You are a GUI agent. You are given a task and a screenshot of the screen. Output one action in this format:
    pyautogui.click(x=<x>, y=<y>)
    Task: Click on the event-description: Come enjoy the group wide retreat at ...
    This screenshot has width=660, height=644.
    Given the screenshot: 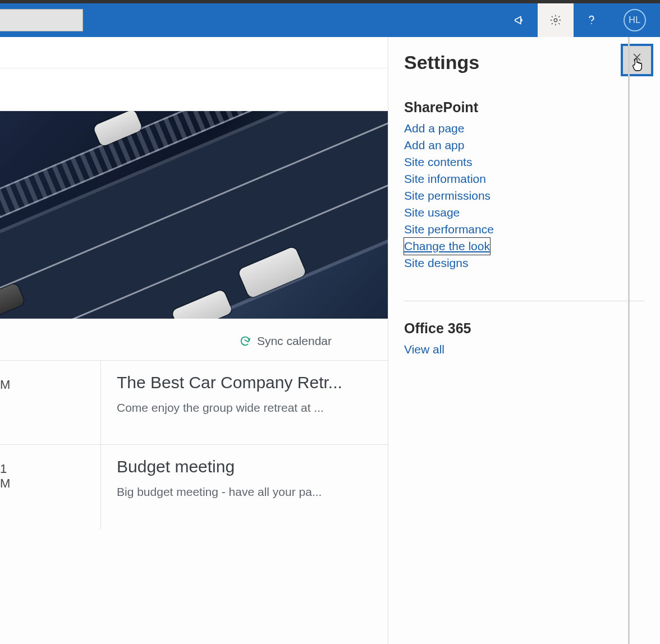 What is the action you would take?
    pyautogui.click(x=245, y=408)
    